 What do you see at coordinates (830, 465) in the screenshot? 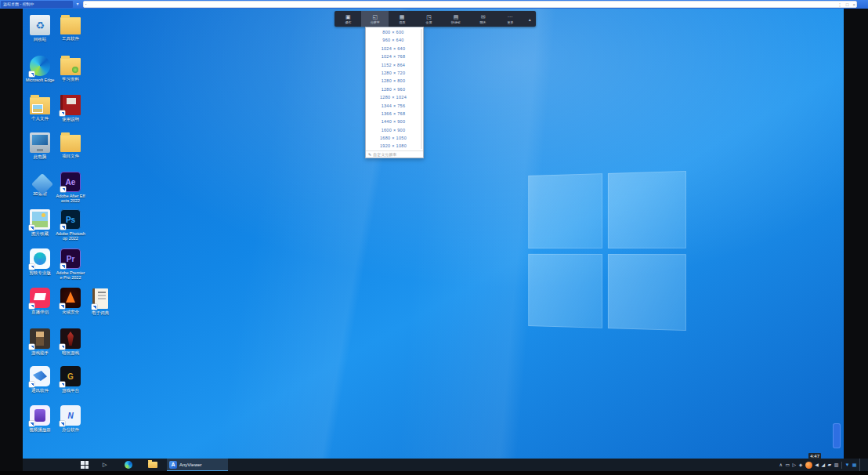
I see `pen-icon: ▰` at bounding box center [830, 465].